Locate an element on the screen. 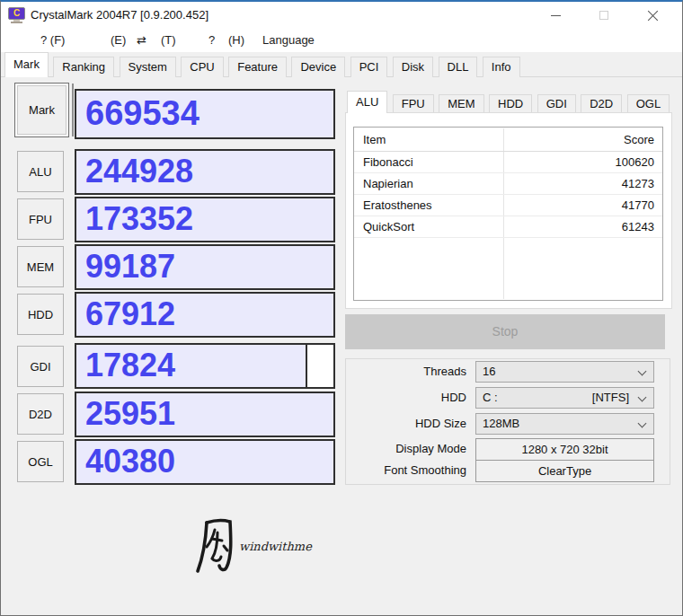  hdd-size-value: 128MB is located at coordinates (501, 424).